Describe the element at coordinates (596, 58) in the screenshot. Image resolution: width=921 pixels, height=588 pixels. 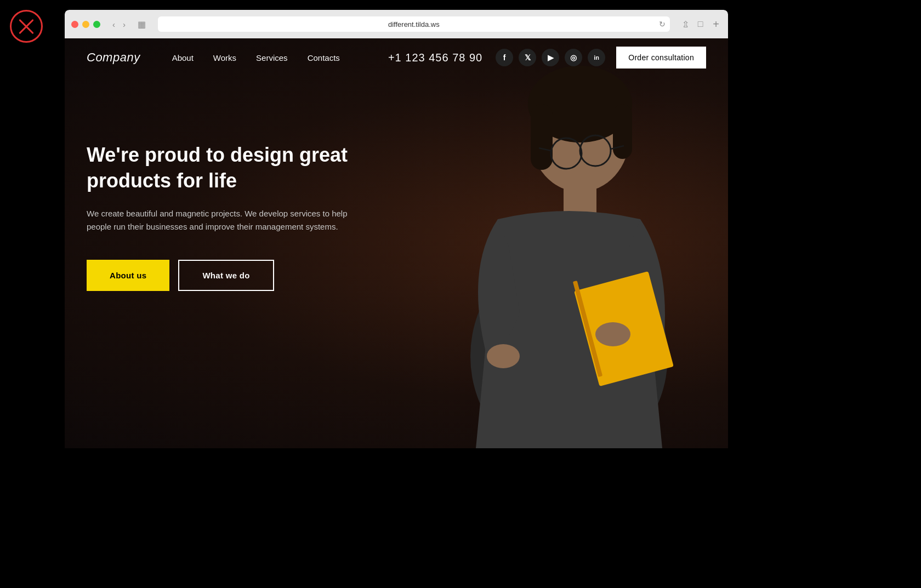
I see `linkedin-icon: in` at that location.